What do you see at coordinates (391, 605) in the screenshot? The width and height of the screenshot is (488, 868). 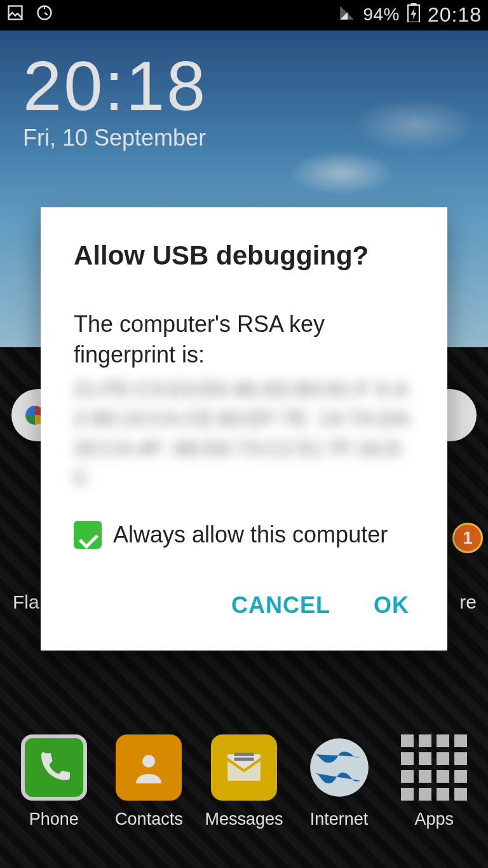 I see `ok-button: OK` at bounding box center [391, 605].